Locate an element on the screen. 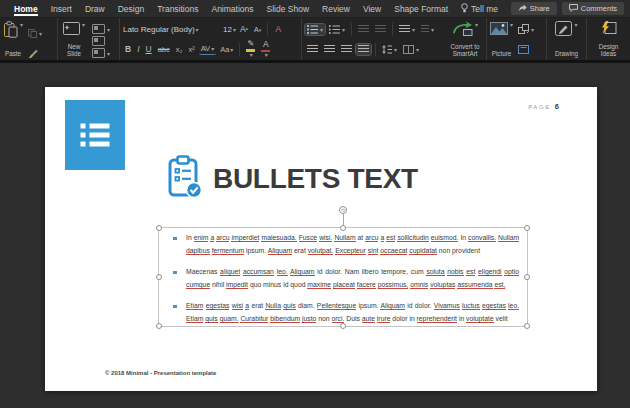 The height and width of the screenshot is (408, 630). misspelled-word: nobis is located at coordinates (455, 272).